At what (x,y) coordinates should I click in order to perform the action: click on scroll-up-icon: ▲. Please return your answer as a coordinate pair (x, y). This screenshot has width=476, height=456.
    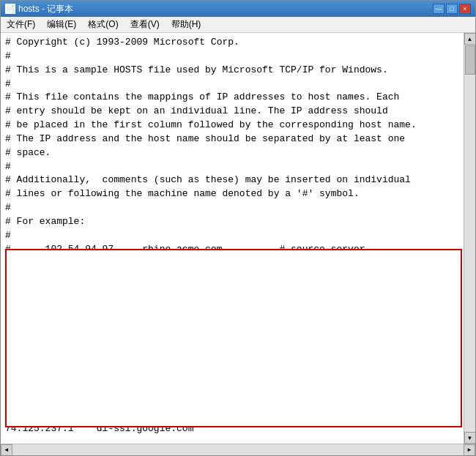
    Looking at the image, I should click on (470, 40).